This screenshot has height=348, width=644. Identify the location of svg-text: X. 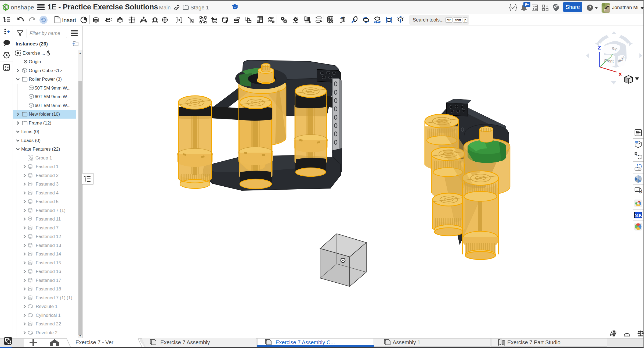
(620, 74).